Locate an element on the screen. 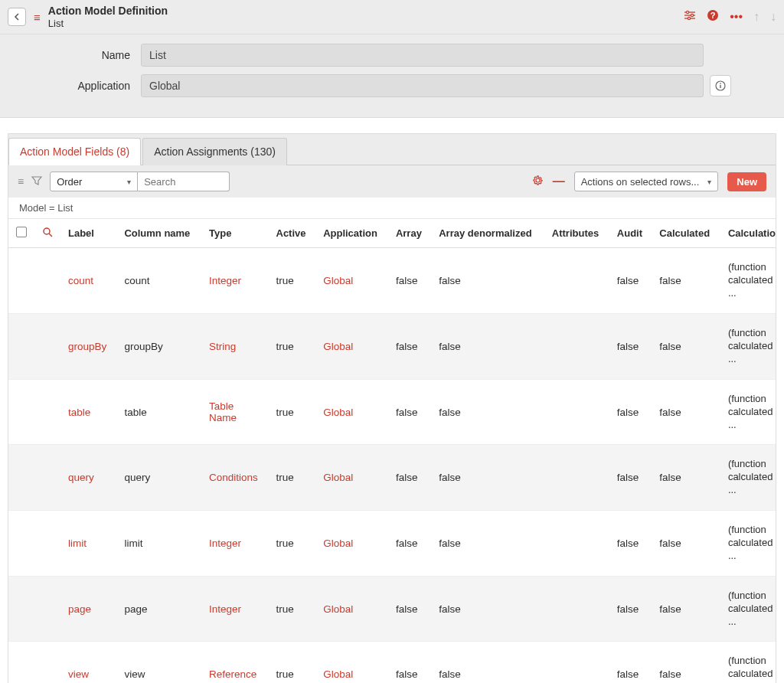 The height and width of the screenshot is (683, 784). settings-icon is located at coordinates (690, 17).